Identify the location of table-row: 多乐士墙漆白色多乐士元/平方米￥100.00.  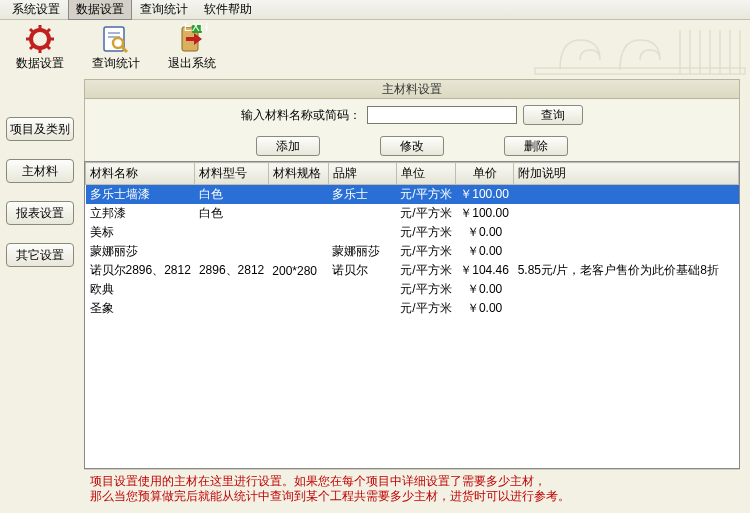
(412, 195).